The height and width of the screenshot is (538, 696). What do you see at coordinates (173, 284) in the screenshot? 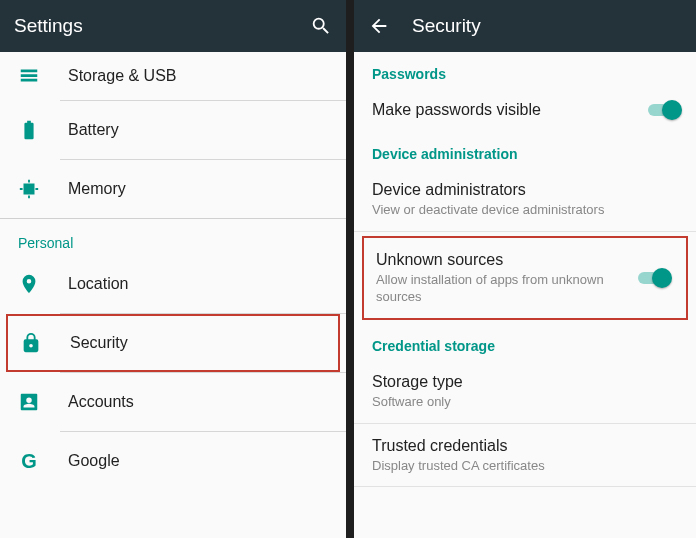
I see `settings-item-location: Location` at bounding box center [173, 284].